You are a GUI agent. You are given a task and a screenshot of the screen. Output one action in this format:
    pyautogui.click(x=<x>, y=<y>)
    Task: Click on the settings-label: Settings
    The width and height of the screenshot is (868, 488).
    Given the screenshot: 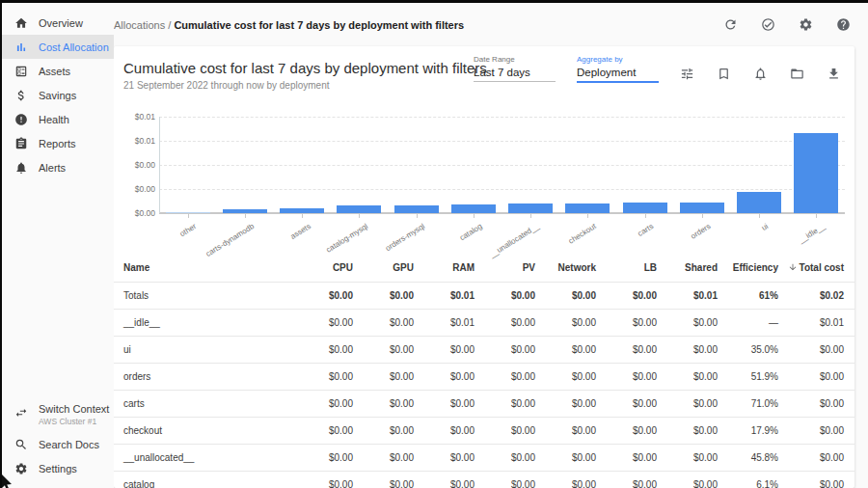 What is the action you would take?
    pyautogui.click(x=58, y=469)
    